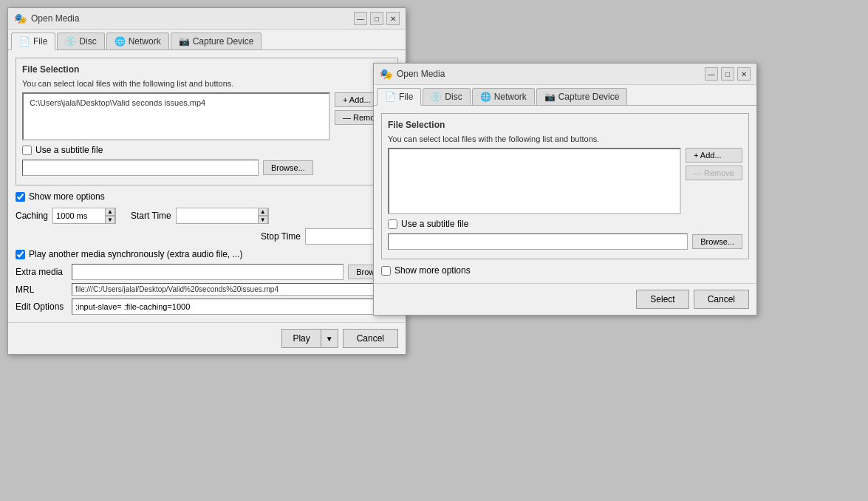 The height and width of the screenshot is (501, 868). Describe the element at coordinates (110, 216) in the screenshot. I see `caching-spinbtns-1: ▲ ▼` at that location.